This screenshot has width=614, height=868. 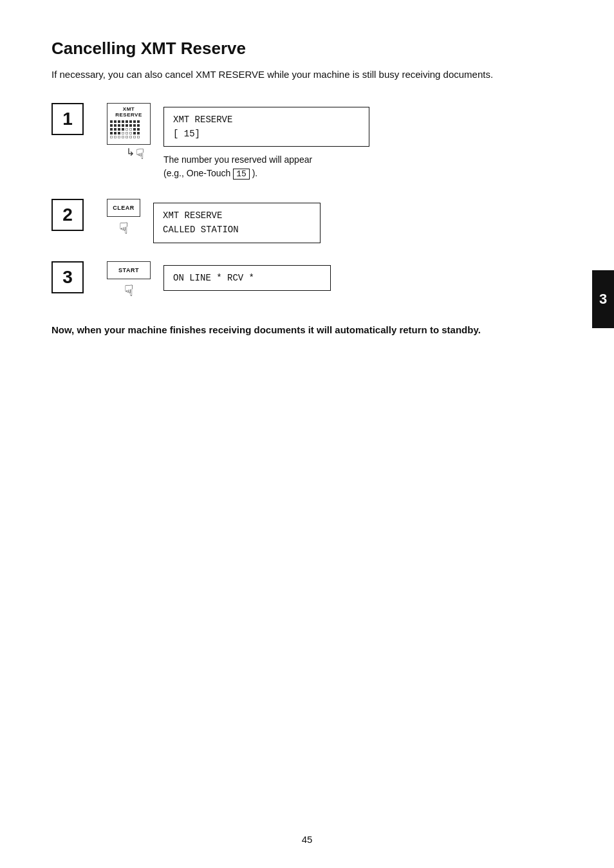 What do you see at coordinates (237, 223) in the screenshot?
I see `step-2-display: XMT RESERVE CALLED STATION` at bounding box center [237, 223].